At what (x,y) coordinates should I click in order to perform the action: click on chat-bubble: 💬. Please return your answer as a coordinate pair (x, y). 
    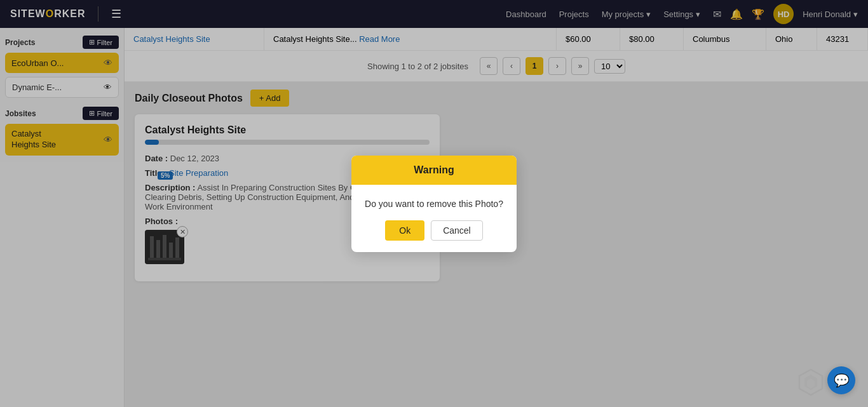
    Looking at the image, I should click on (841, 380).